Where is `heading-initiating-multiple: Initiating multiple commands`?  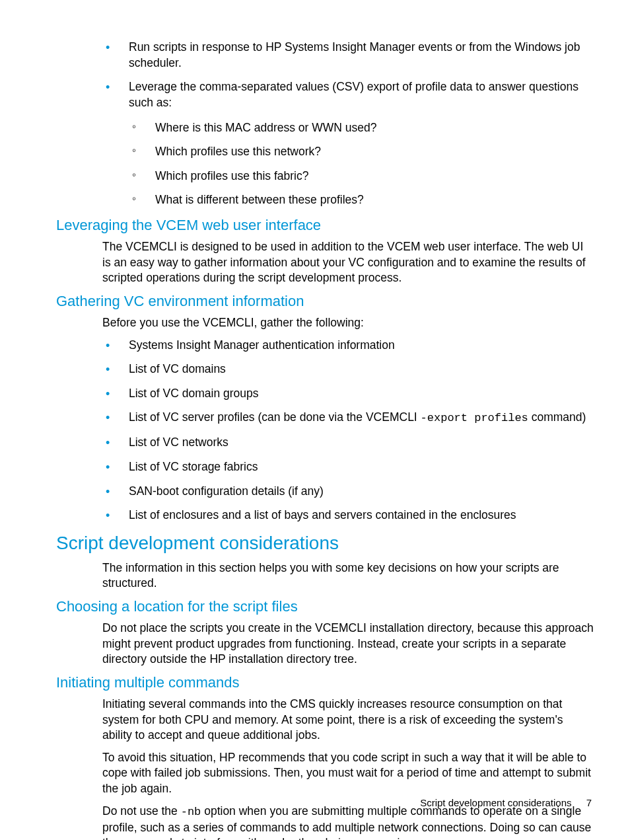 heading-initiating-multiple: Initiating multiple commands is located at coordinates (325, 683).